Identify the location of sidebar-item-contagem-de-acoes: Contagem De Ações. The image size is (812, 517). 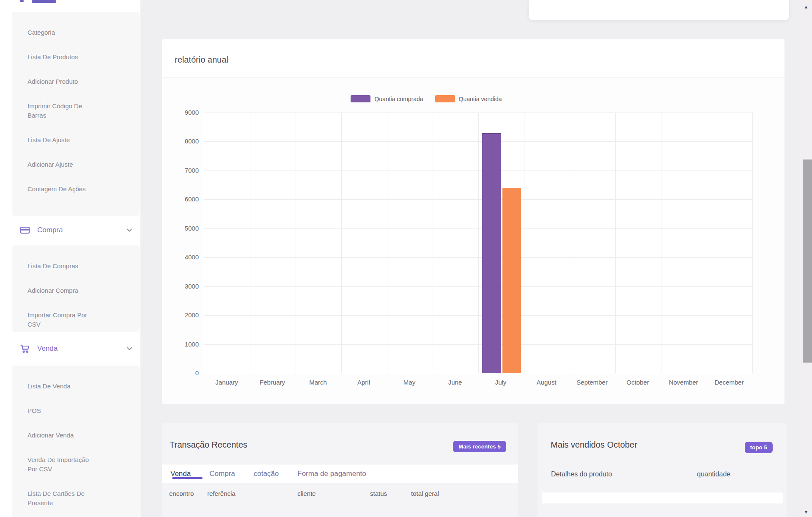
(76, 189).